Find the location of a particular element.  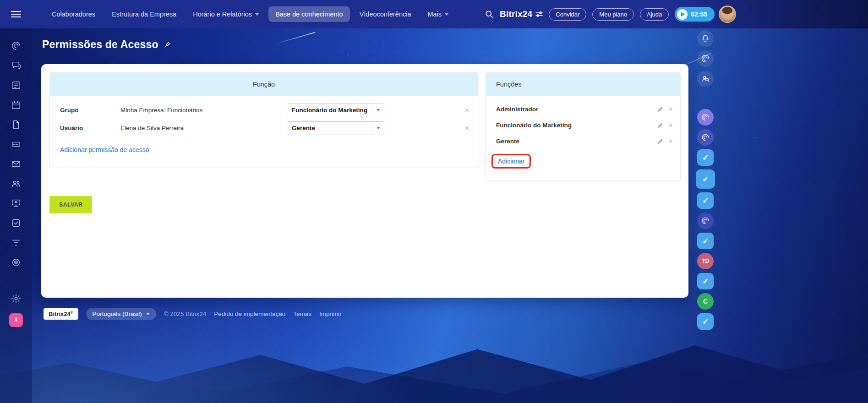

settings-gear-icon is located at coordinates (16, 299).